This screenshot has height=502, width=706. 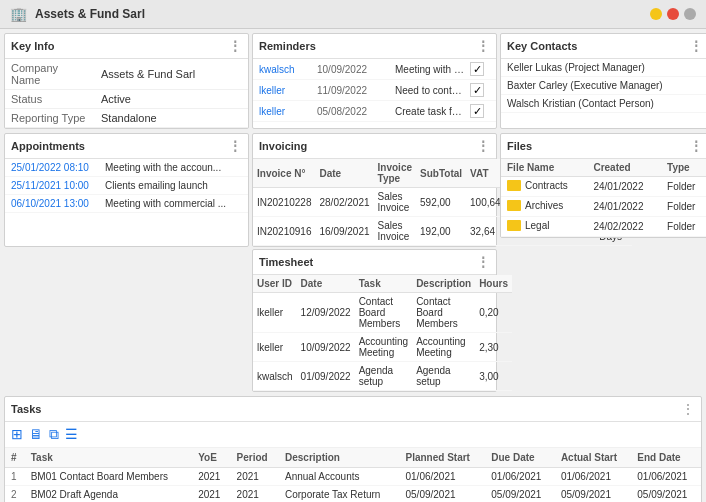 What do you see at coordinates (126, 118) in the screenshot?
I see `key-info-row: Reporting TypeStandalone` at bounding box center [126, 118].